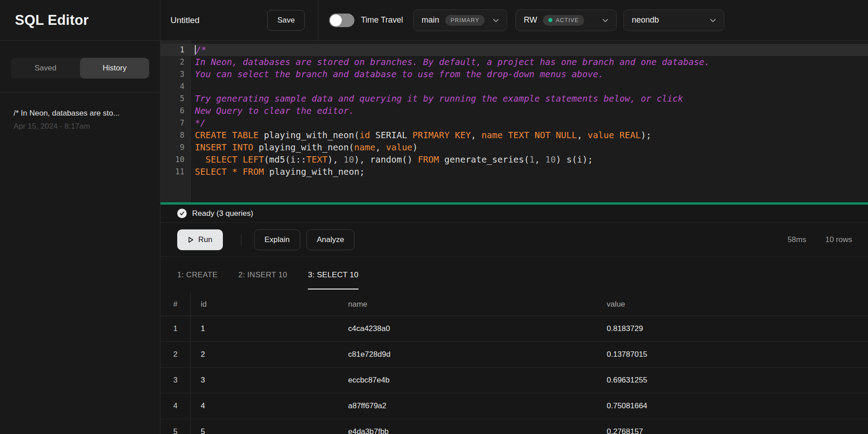 The image size is (868, 434). What do you see at coordinates (336, 20) in the screenshot?
I see `toggle-knob-icon` at bounding box center [336, 20].